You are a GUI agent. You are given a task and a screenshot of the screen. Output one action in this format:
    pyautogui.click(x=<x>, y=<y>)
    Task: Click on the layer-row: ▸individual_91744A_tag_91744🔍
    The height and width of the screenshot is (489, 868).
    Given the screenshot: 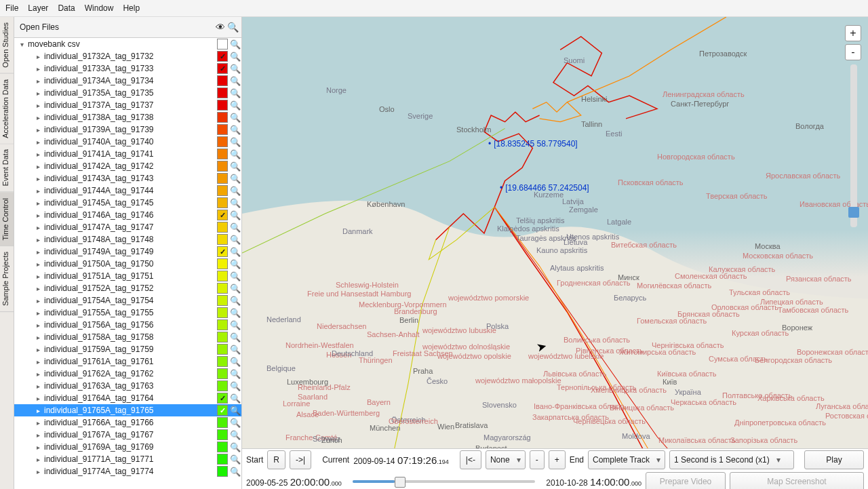 What is the action you would take?
    pyautogui.click(x=127, y=191)
    